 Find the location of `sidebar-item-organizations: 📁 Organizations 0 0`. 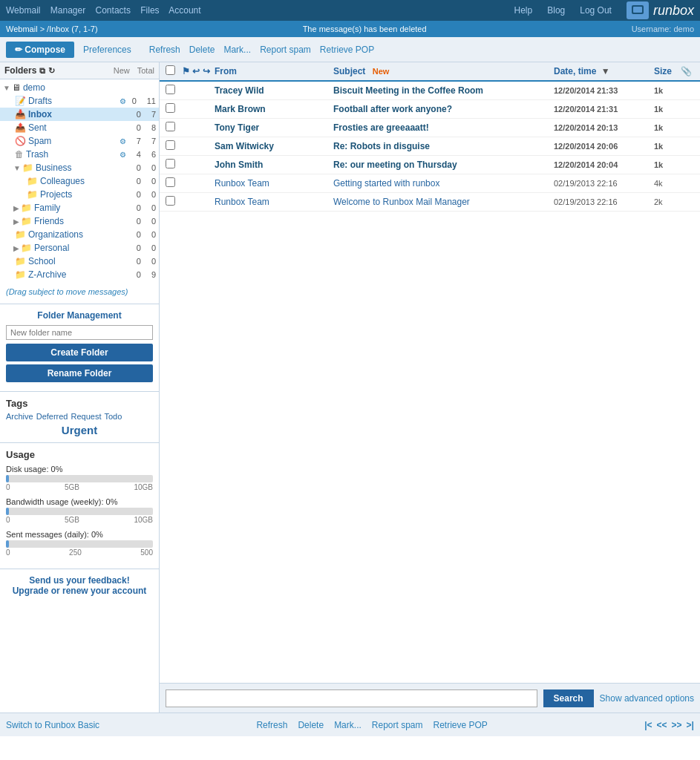

sidebar-item-organizations: 📁 Organizations 0 0 is located at coordinates (79, 235).